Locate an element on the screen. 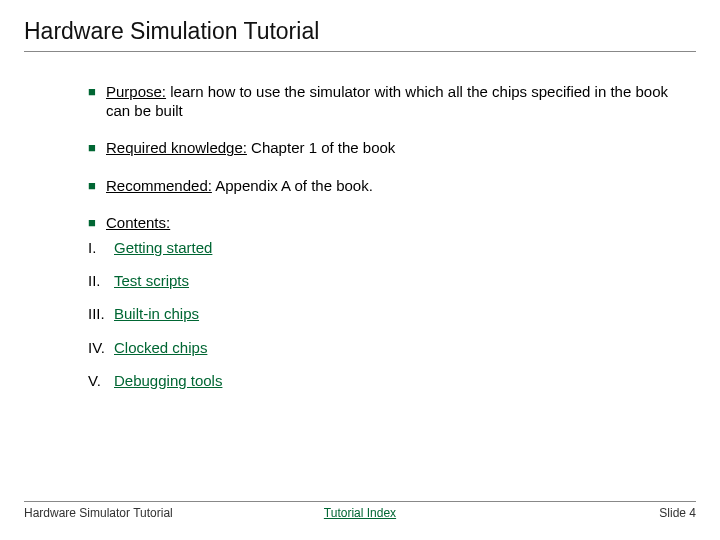 The height and width of the screenshot is (540, 720). bullet-recommended: ■ Recommended: Appendix A of the book. is located at coordinates (389, 186).